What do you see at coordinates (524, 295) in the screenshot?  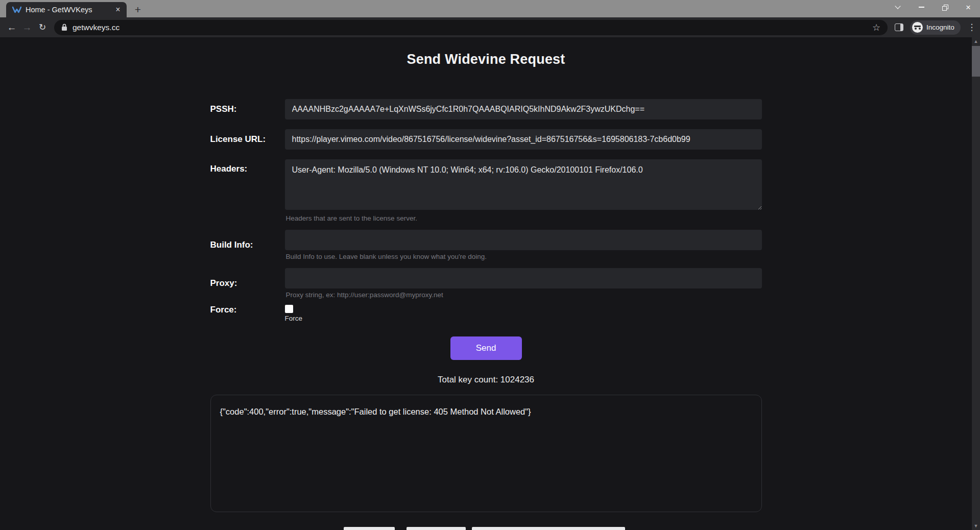 I see `proxy-help-text: Proxy string, ex: http://user:password@m…` at bounding box center [524, 295].